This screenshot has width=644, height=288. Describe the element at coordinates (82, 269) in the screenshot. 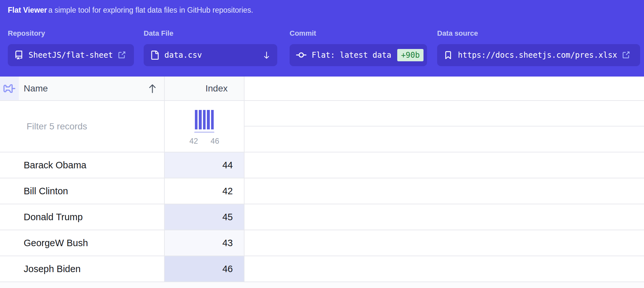

I see `cell-name: Joseph Biden` at that location.